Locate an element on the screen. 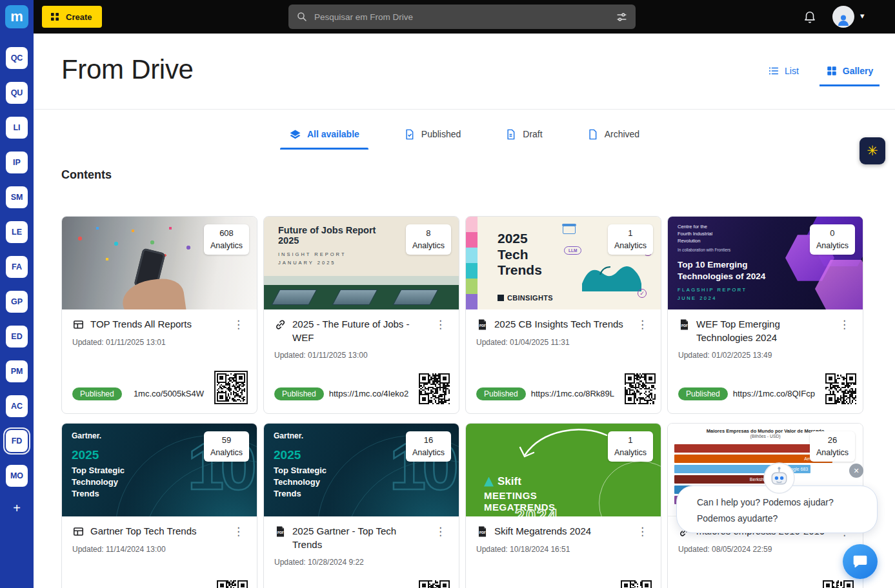 The width and height of the screenshot is (895, 588). chat-robot-avatar is located at coordinates (779, 478).